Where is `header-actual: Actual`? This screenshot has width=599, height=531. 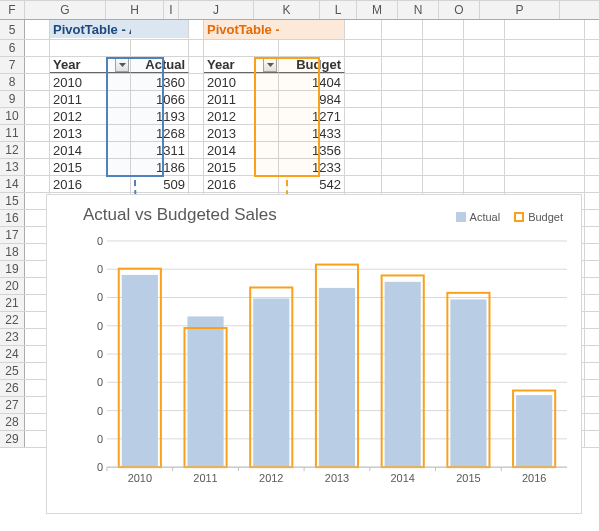
header-actual: Actual is located at coordinates (160, 65).